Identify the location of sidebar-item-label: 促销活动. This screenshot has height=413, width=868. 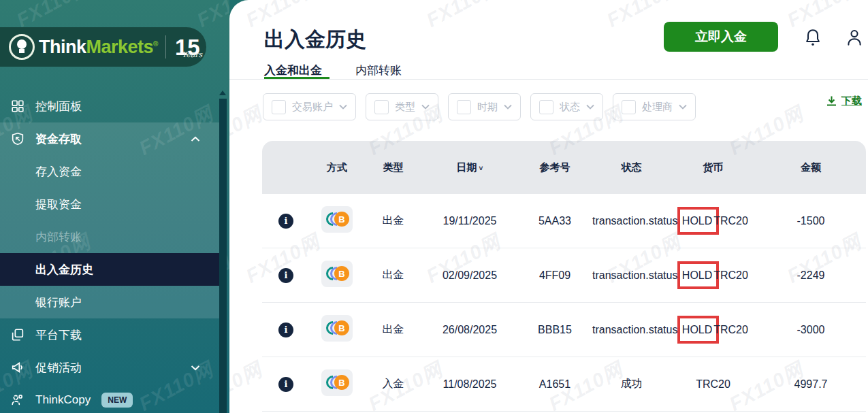
(59, 367).